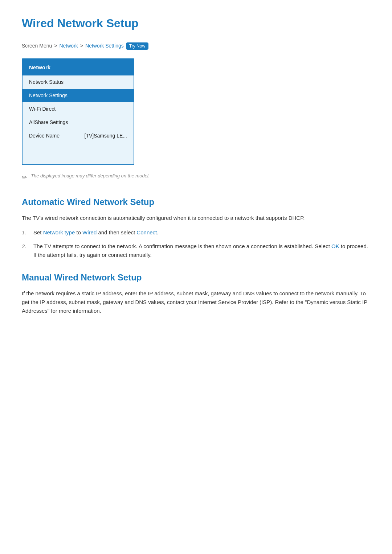 This screenshot has height=554, width=392. What do you see at coordinates (78, 123) in the screenshot?
I see `menu-item-allshare-settings: AllShare Settings` at bounding box center [78, 123].